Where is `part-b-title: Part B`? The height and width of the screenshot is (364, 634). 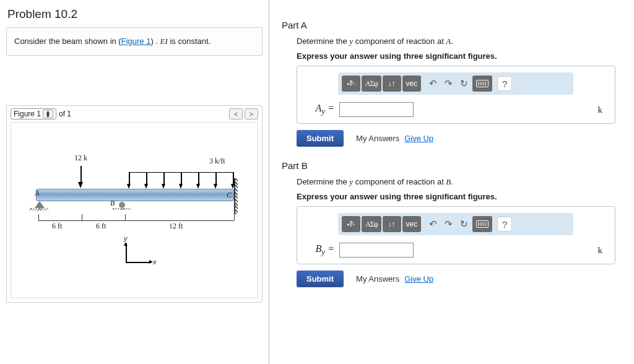 part-b-title: Part B is located at coordinates (454, 166).